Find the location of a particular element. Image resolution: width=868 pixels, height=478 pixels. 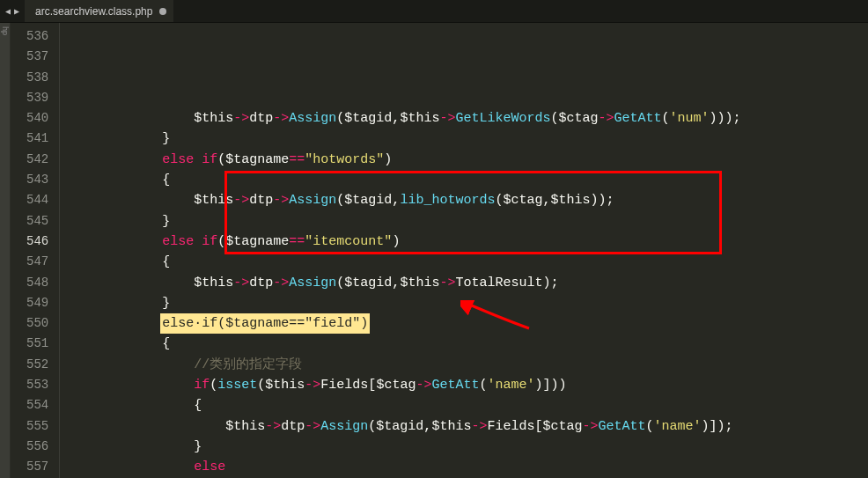

collapsed-sidebar-tab: hp is located at coordinates (5, 250).